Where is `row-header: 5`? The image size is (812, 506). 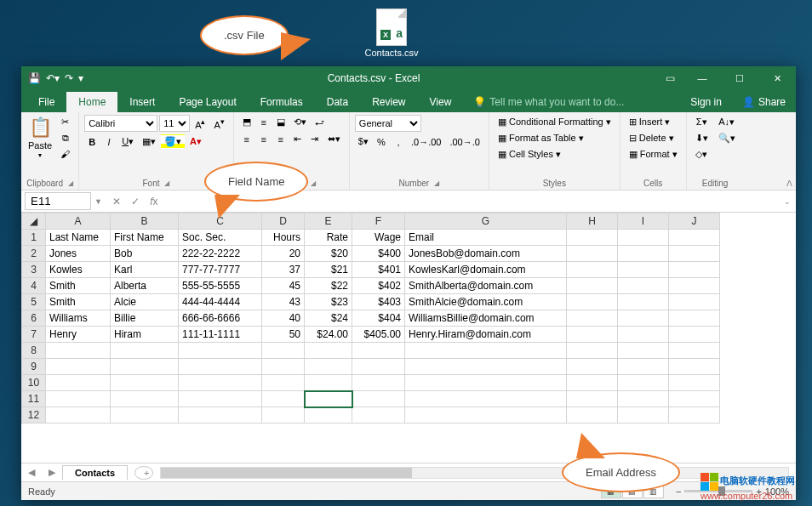
row-header: 5 is located at coordinates (34, 303).